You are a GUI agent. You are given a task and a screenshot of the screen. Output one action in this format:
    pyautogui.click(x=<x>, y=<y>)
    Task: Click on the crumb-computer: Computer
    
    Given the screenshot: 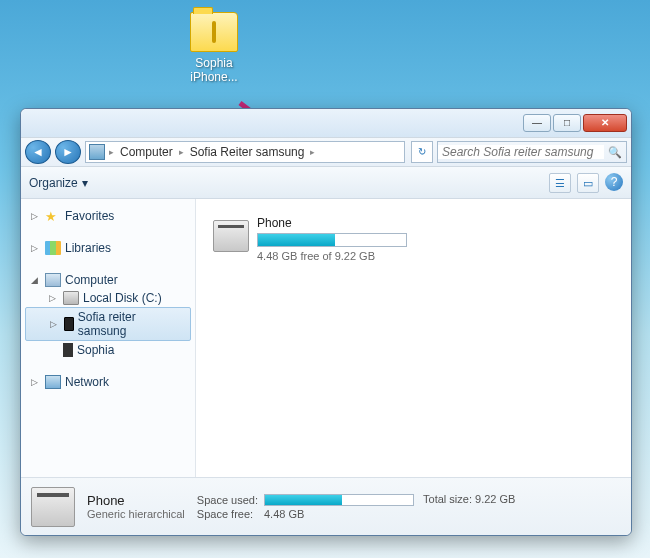 What is the action you would take?
    pyautogui.click(x=146, y=152)
    